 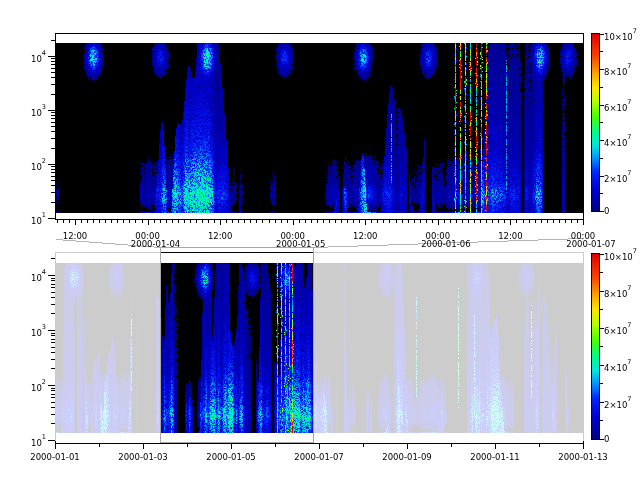 I want to click on y-tick-label: 103, so click(x=30, y=112).